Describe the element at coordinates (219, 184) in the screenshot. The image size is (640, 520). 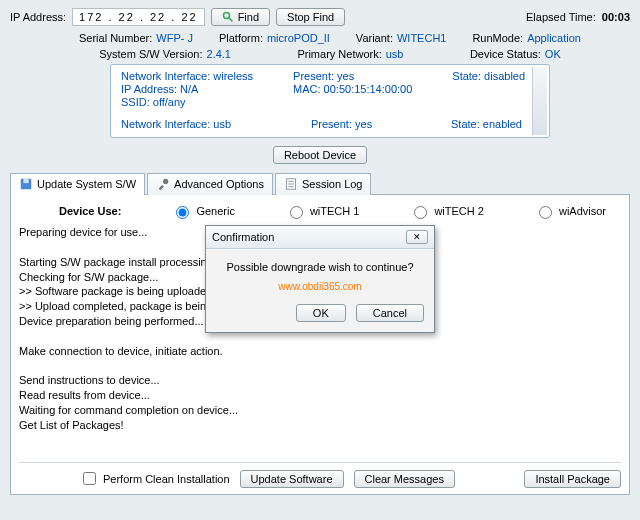
I see `tab-advanced-label: Advanced Options` at that location.